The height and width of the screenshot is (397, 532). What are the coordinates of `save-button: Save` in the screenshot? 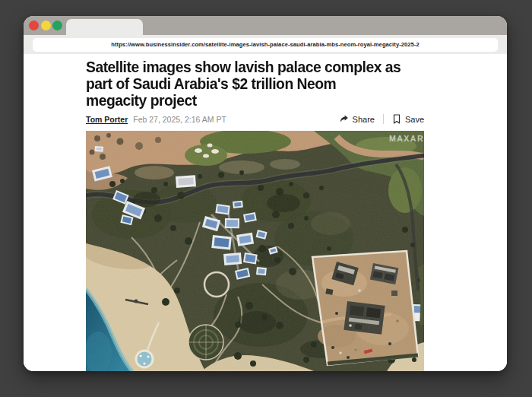 It's located at (408, 119).